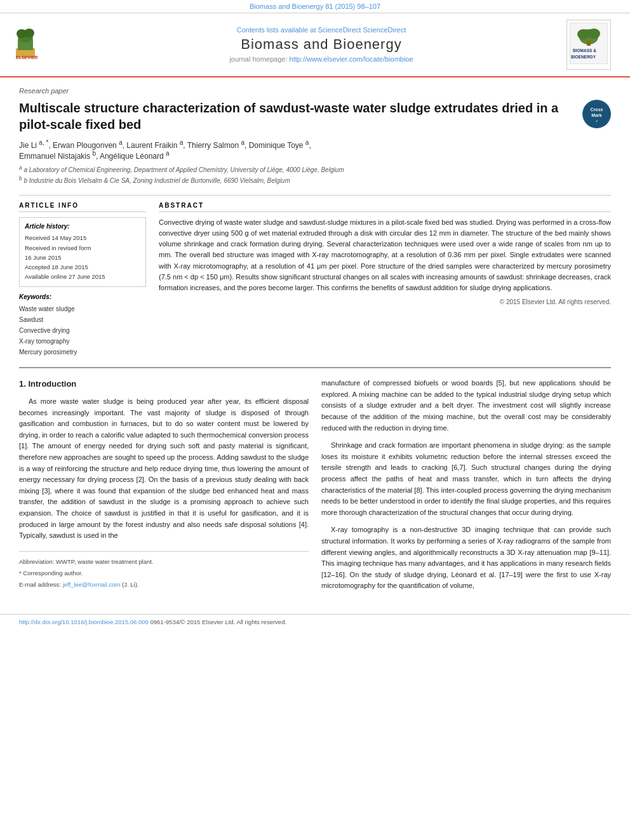 This screenshot has width=630, height=840. Describe the element at coordinates (315, 6) in the screenshot. I see `citation-text: Biomass and Bioenergy 81 (2015) 98–107` at that location.